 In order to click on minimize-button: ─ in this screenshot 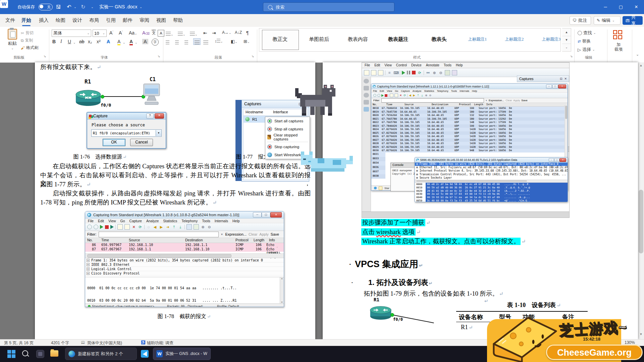, I will do `click(605, 7)`.